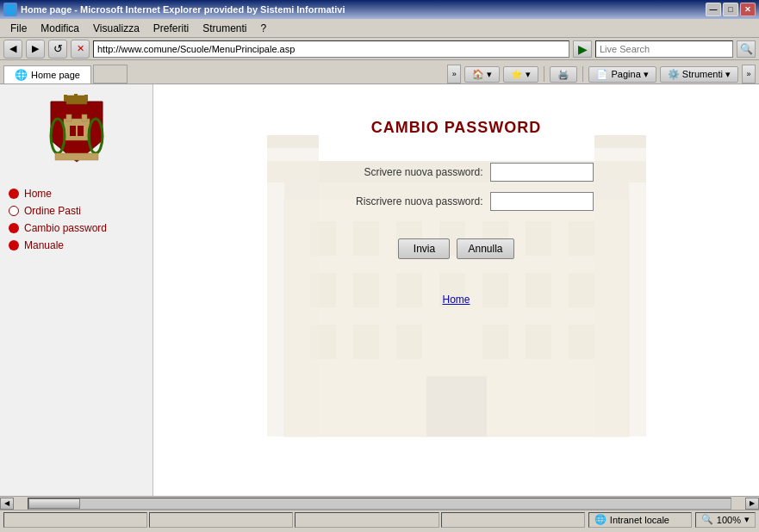  What do you see at coordinates (65, 228) in the screenshot?
I see `link-cambio-password: Cambio password` at bounding box center [65, 228].